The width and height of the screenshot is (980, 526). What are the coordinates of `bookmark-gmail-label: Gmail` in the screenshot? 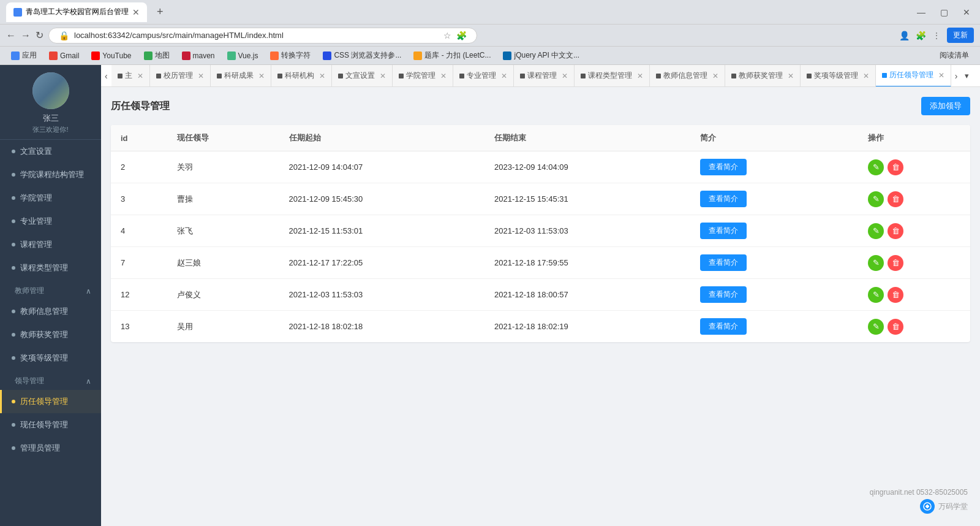 It's located at (70, 56).